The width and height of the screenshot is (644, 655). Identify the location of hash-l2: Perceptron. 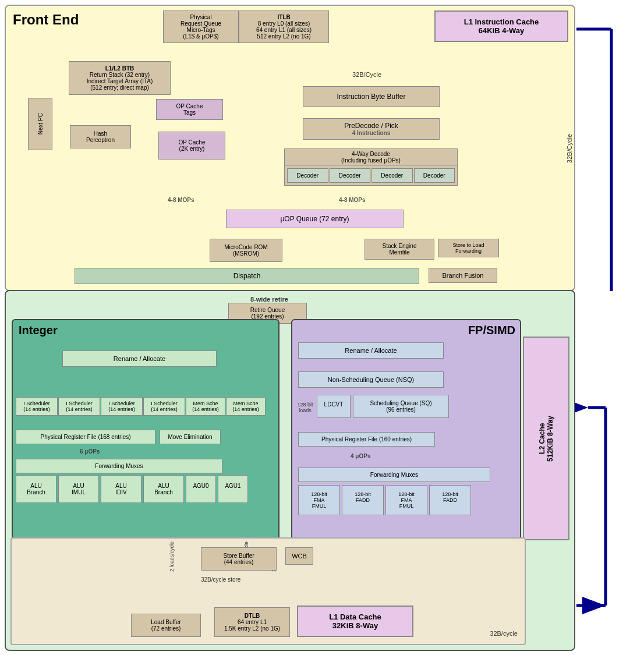
(100, 140).